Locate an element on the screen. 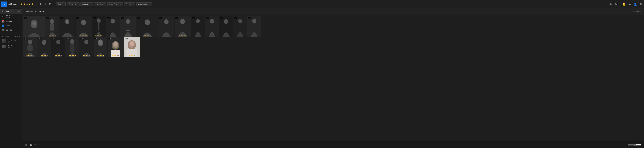 This screenshot has height=148, width=644. r2-photo-4: TIF ★ ★ ★ ★ ★ is located at coordinates (72, 47).